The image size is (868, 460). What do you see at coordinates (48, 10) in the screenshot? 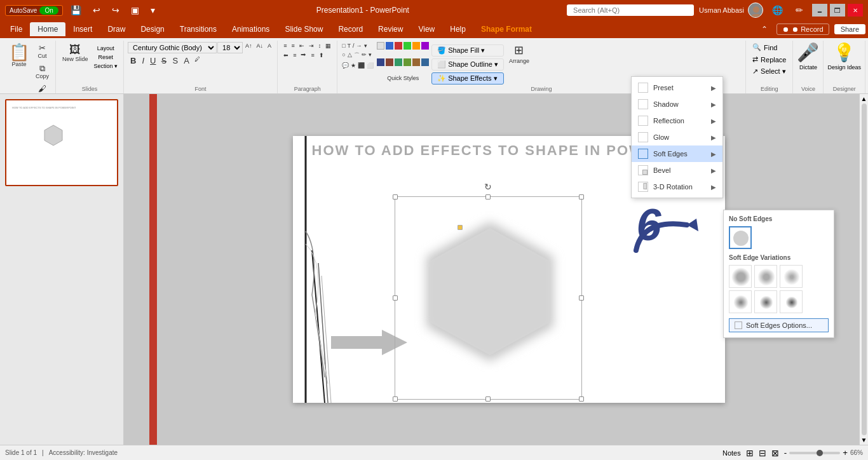
I see `autosave-toggle: On` at bounding box center [48, 10].